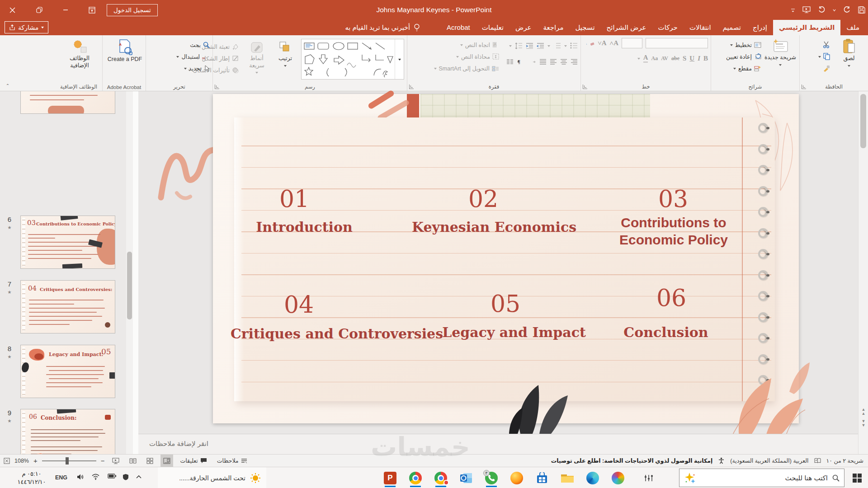 The height and width of the screenshot is (488, 868). I want to click on rtl-direction-icon: ¶, so click(521, 62).